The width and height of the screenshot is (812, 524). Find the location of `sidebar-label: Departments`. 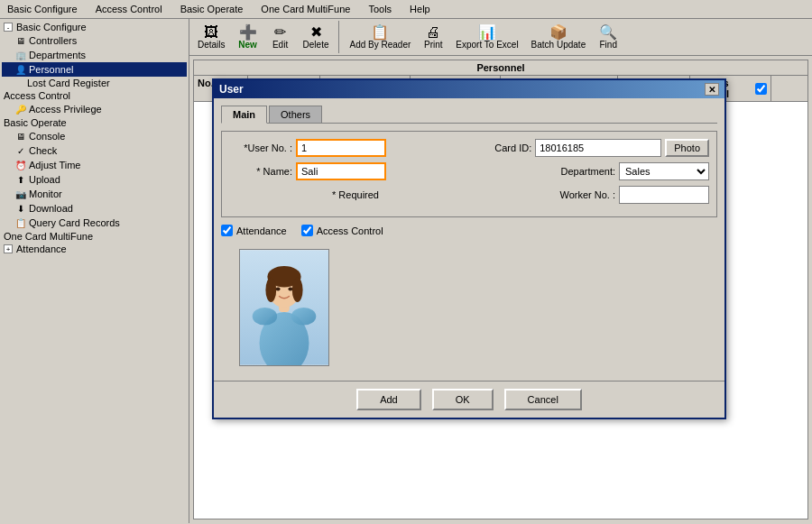

sidebar-label: Departments is located at coordinates (58, 55).